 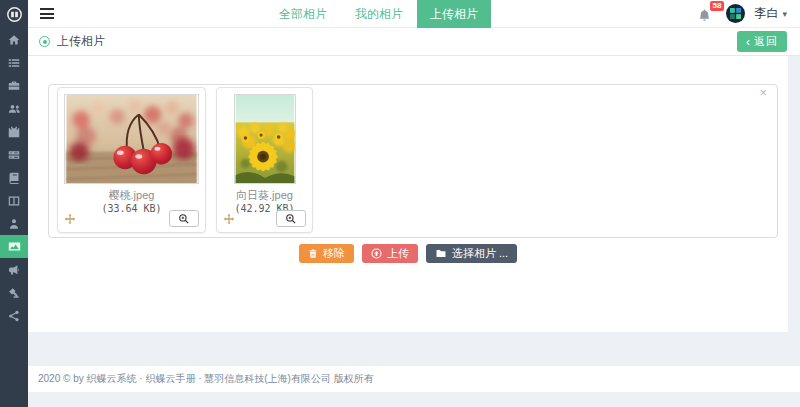 I want to click on user-avatar, so click(x=736, y=14).